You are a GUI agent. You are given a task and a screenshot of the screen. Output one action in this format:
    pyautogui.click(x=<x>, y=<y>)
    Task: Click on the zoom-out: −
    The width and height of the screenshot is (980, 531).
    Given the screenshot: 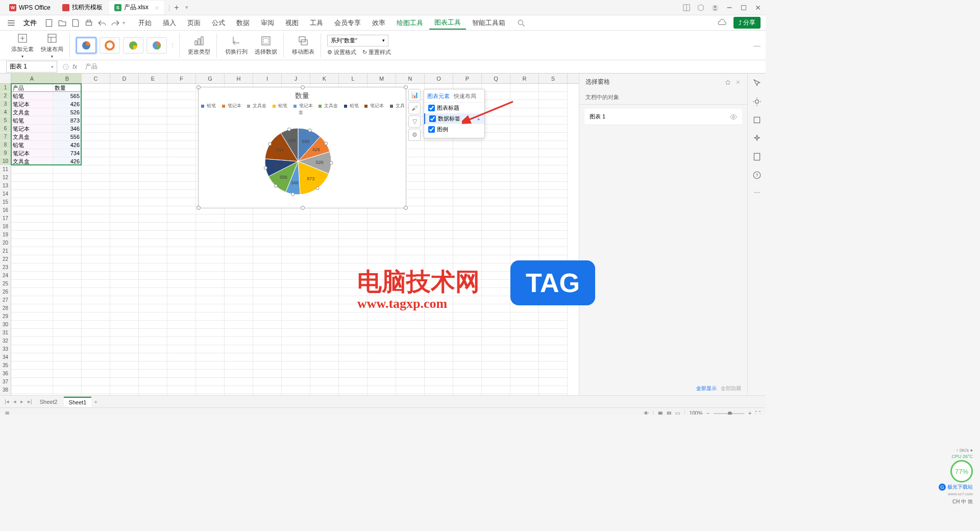 What is the action you would take?
    pyautogui.click(x=708, y=413)
    